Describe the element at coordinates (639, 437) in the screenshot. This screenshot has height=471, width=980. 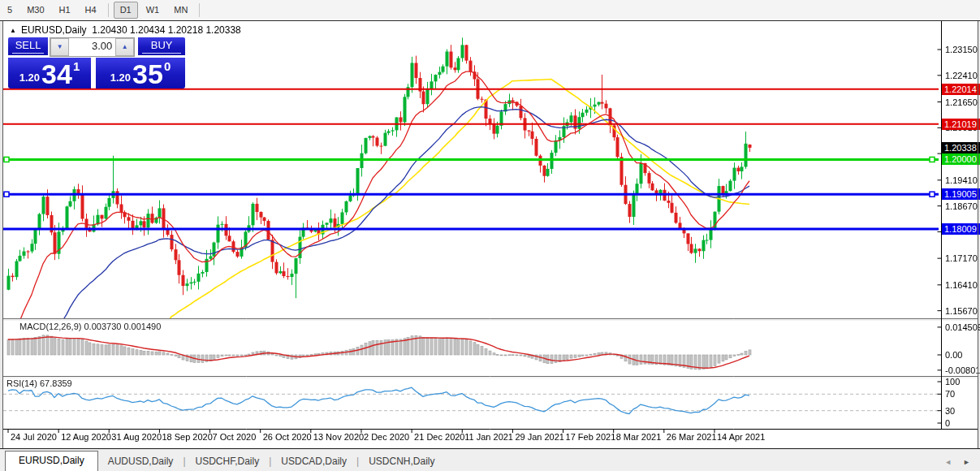
I see `date-axis-label: 8 Mar 2021` at that location.